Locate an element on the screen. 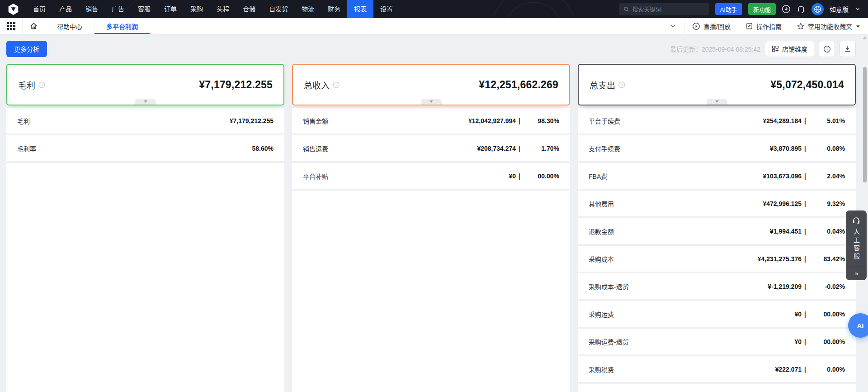 The width and height of the screenshot is (868, 392). nav-item-10: 自发货 is located at coordinates (278, 9).